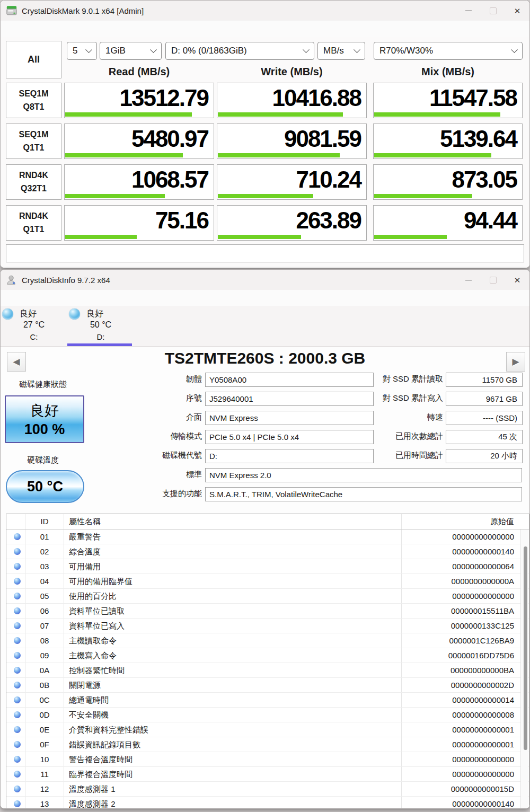 The height and width of the screenshot is (812, 530). Describe the element at coordinates (292, 72) in the screenshot. I see `write-column-header: Write (MB/s)` at that location.